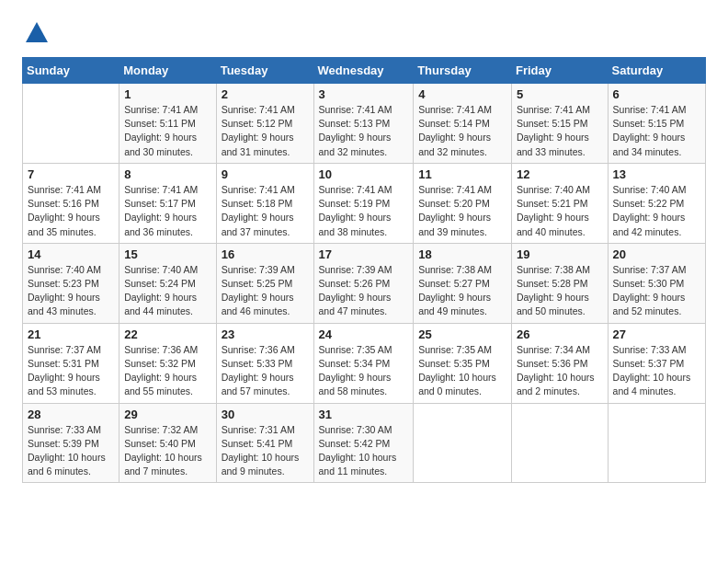 Image resolution: width=728 pixels, height=563 pixels. What do you see at coordinates (167, 291) in the screenshot?
I see `day-info: Sunrise: 7:40 AMSunset: 5:24 PMDaylight:…` at bounding box center [167, 291].